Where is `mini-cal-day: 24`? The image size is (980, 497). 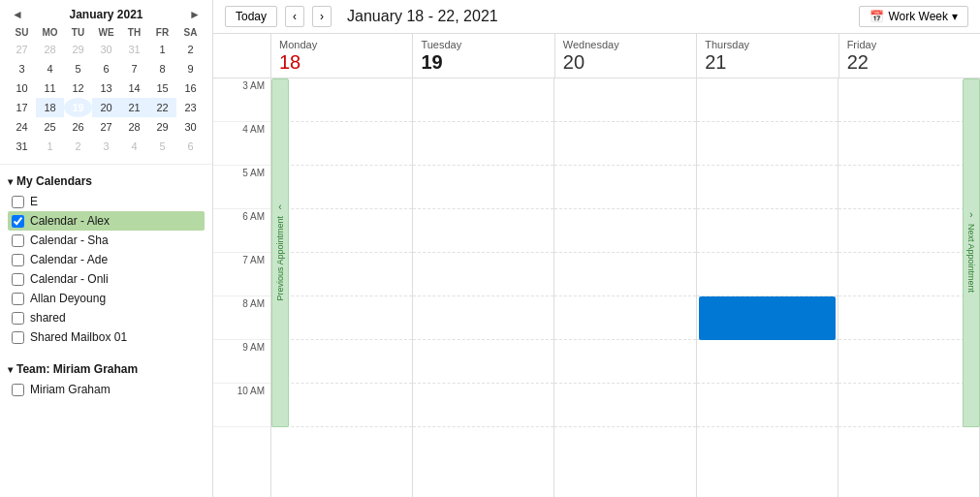 mini-cal-day: 24 is located at coordinates (21, 127).